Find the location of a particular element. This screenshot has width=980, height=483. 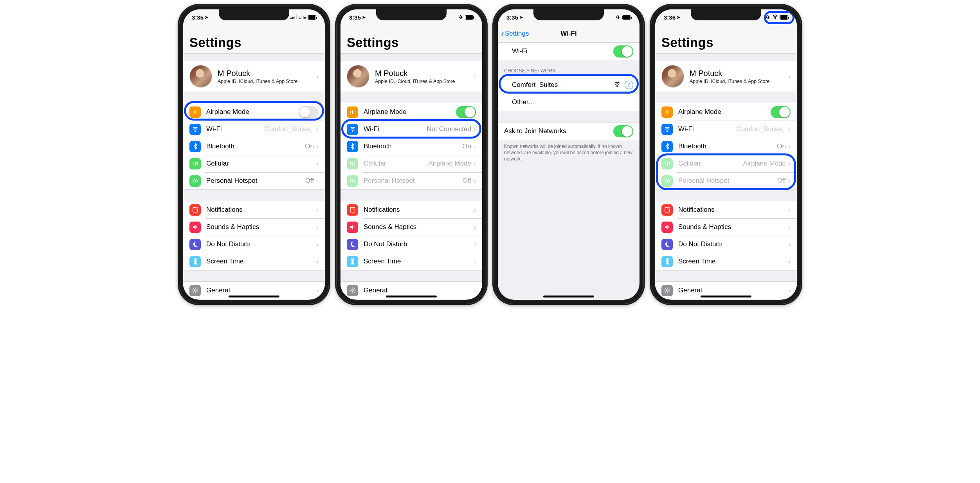

clock: 3:36 is located at coordinates (670, 17).